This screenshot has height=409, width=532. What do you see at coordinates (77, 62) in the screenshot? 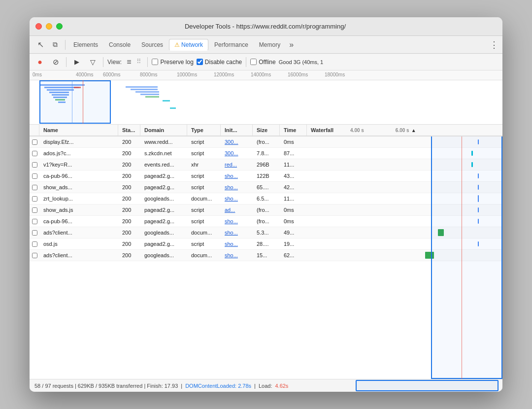
I see `camera-button: ▶` at bounding box center [77, 62].